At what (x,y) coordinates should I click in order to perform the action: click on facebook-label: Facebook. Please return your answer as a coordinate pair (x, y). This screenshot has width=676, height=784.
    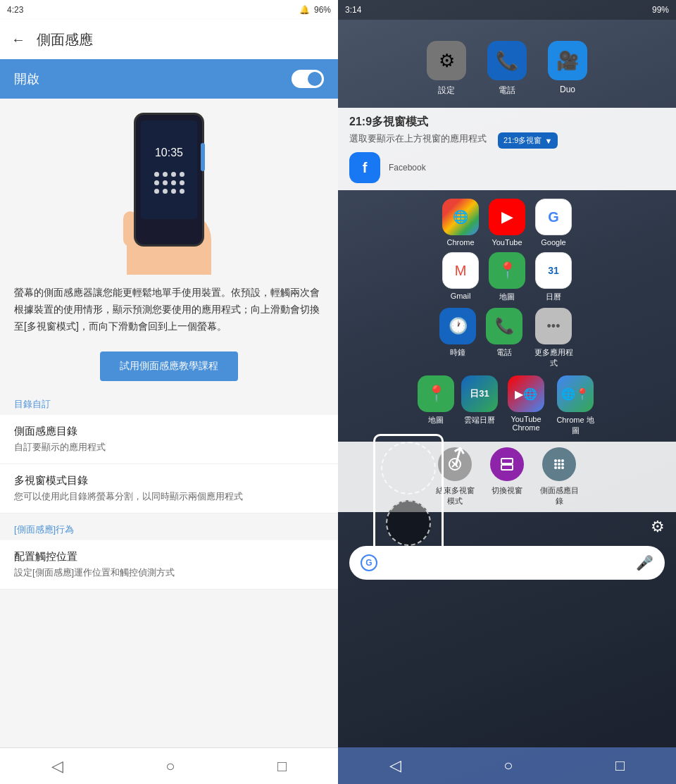
    Looking at the image, I should click on (407, 168).